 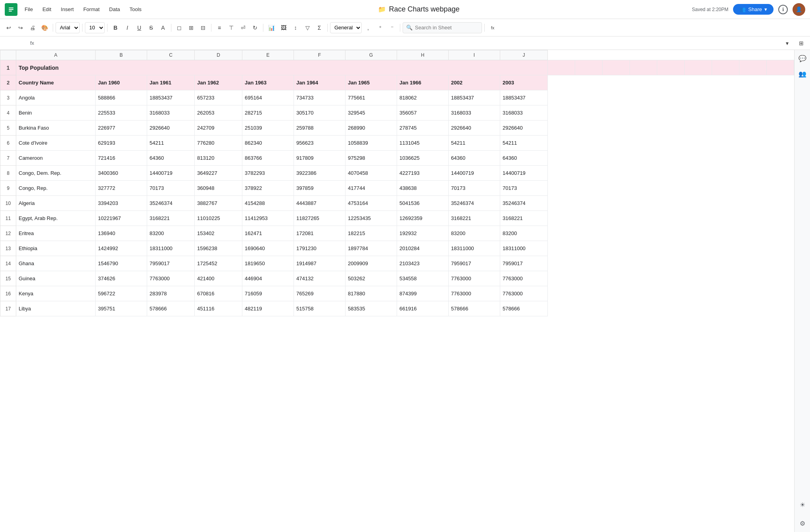 I want to click on data-cell: 4753164, so click(x=371, y=203).